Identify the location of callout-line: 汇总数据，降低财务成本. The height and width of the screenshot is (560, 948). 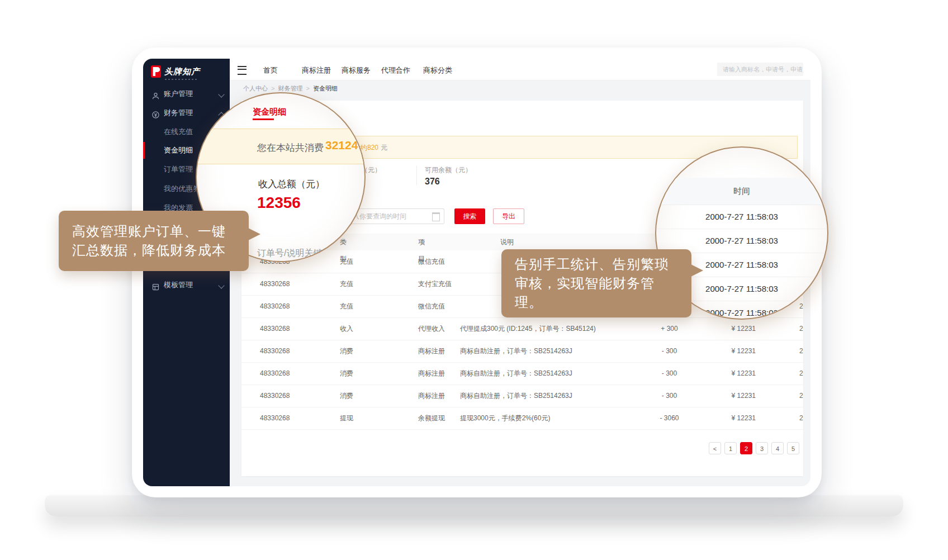
(154, 250).